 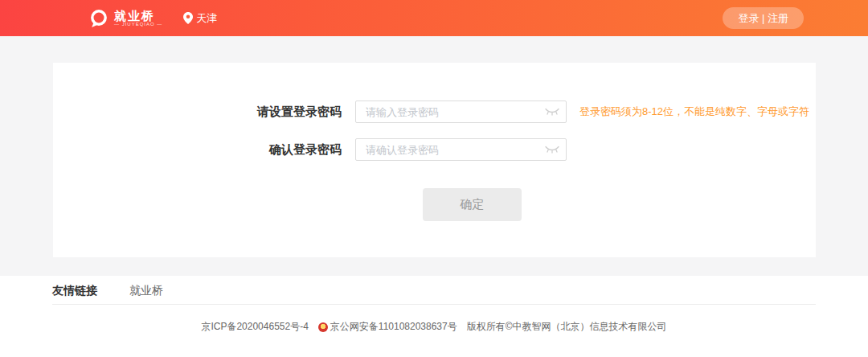 What do you see at coordinates (207, 18) in the screenshot?
I see `city-name: 天津` at bounding box center [207, 18].